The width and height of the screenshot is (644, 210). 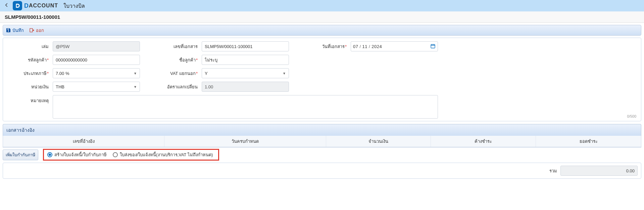 What do you see at coordinates (245, 73) in the screenshot?
I see `vatext-select: Y▼` at bounding box center [245, 73].